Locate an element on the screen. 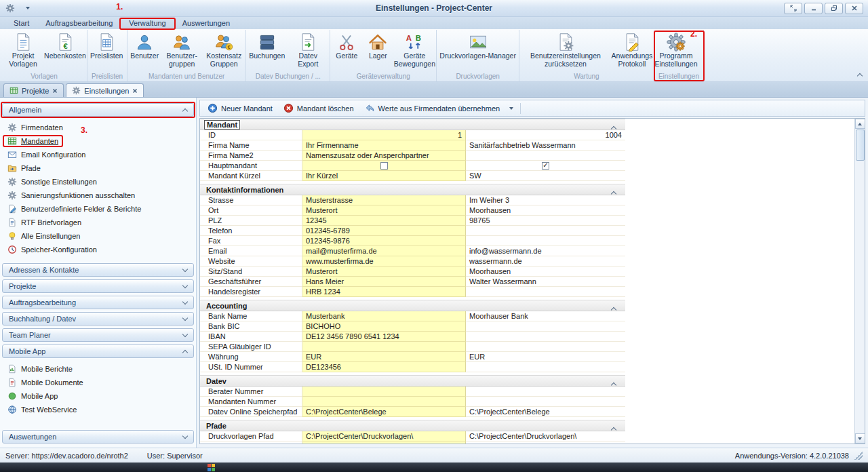 The height and width of the screenshot is (472, 868). sidebar-item-mobile-app: Mobile App is located at coordinates (99, 396).